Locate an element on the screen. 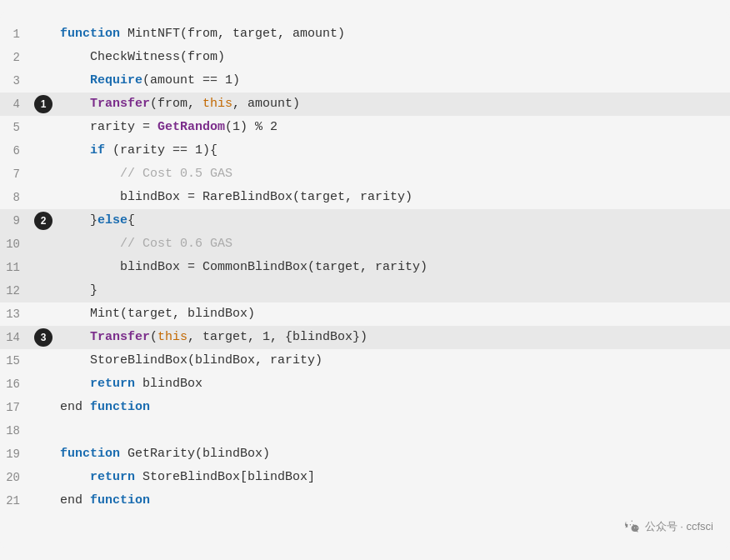 Image resolution: width=730 pixels, height=560 pixels. wechat-icon is located at coordinates (632, 527).